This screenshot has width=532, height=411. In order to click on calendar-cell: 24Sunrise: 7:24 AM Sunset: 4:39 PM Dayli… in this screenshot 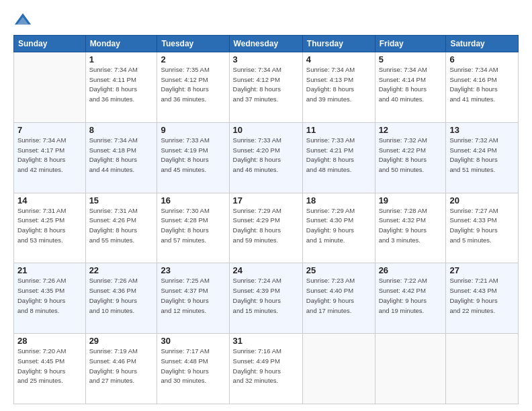, I will do `click(266, 298)`.